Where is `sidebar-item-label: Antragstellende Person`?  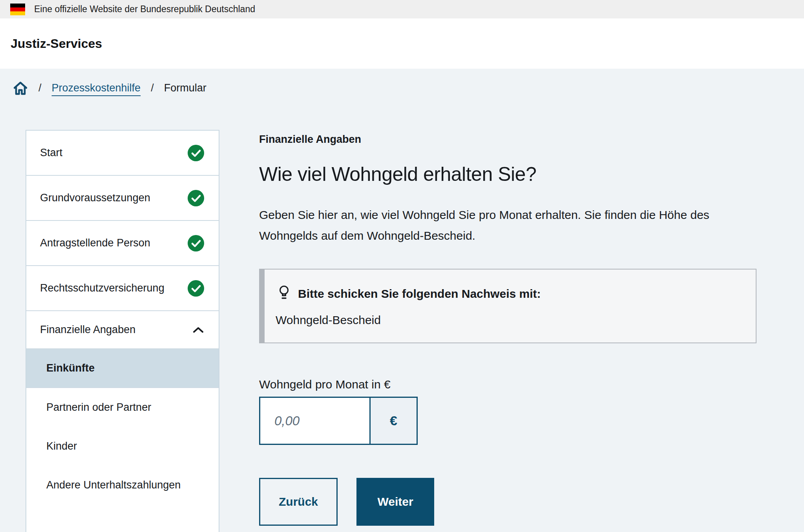 sidebar-item-label: Antragstellende Person is located at coordinates (95, 243).